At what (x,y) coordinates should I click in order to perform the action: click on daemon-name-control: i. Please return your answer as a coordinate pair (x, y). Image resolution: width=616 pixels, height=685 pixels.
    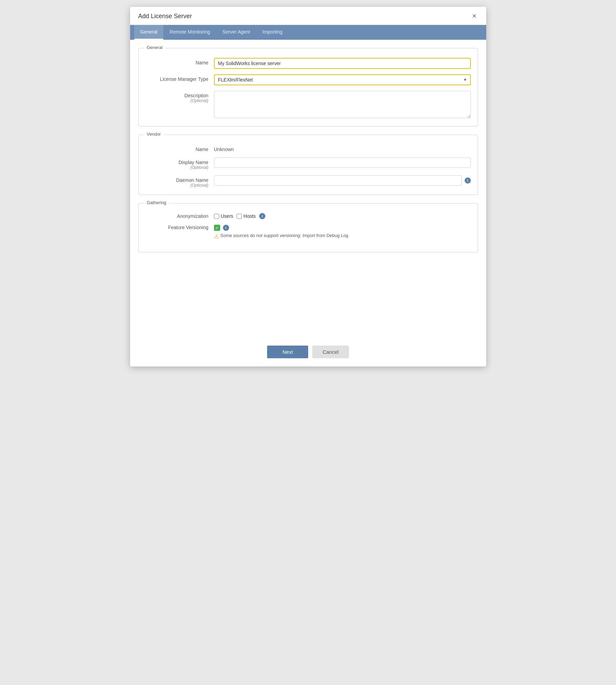
    Looking at the image, I should click on (342, 180).